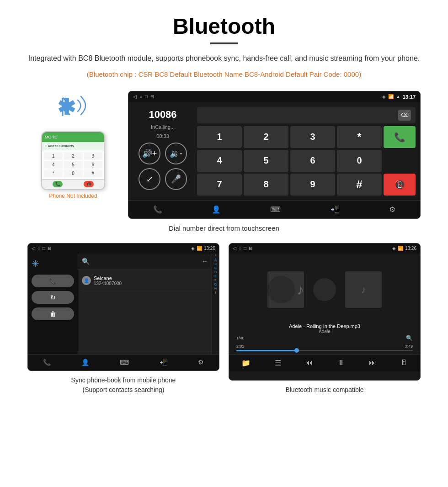 The image size is (448, 487). I want to click on pb-call-btn: 📞, so click(53, 281).